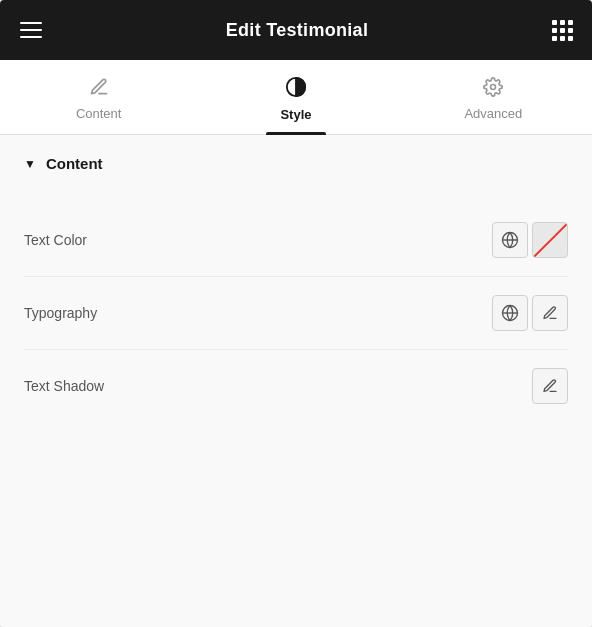 Image resolution: width=592 pixels, height=627 pixels. Describe the element at coordinates (296, 88) in the screenshot. I see `style-tab-icon` at that location.